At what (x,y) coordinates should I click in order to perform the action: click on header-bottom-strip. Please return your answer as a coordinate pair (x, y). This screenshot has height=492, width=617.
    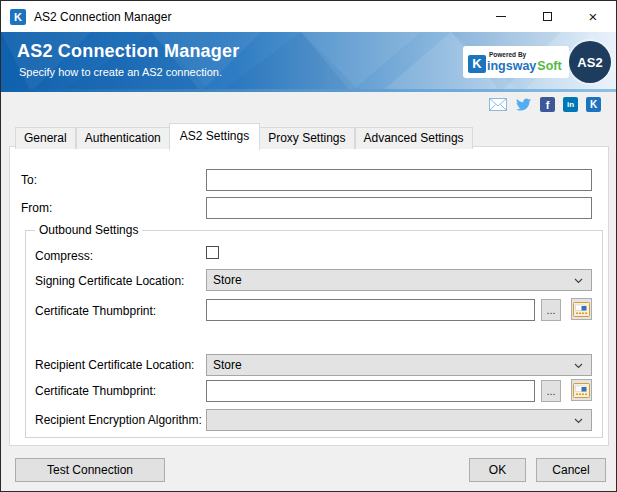
    Looking at the image, I should click on (308, 90).